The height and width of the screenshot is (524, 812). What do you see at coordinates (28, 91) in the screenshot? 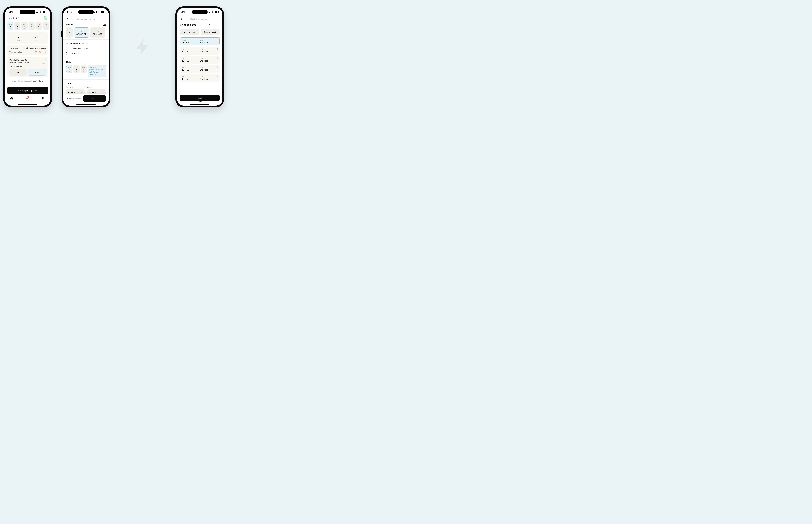
I see `book-cta: Book a parking spot` at bounding box center [28, 91].